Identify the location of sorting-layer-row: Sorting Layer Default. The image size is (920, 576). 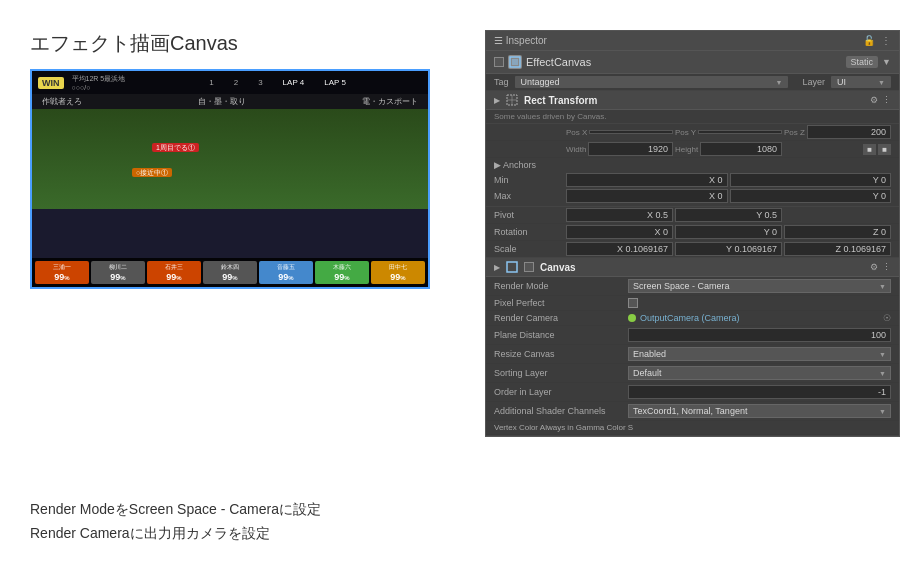
(692, 374).